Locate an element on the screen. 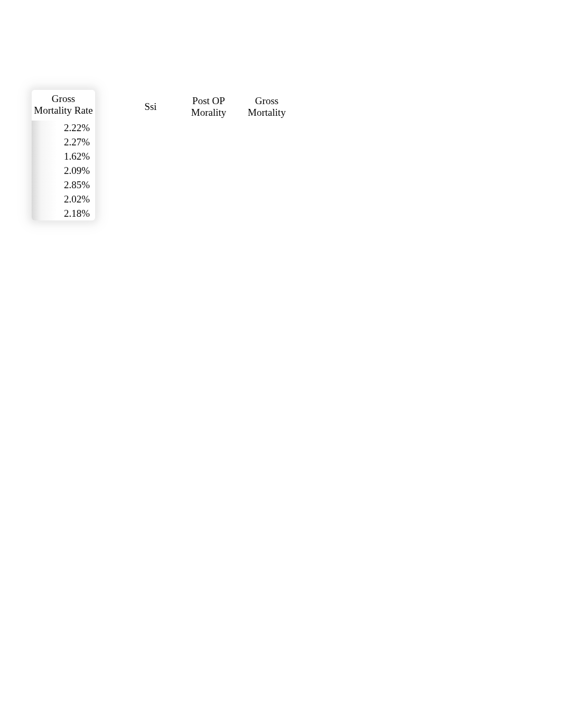  column-header-gross: Gross Mortality is located at coordinates (267, 107).